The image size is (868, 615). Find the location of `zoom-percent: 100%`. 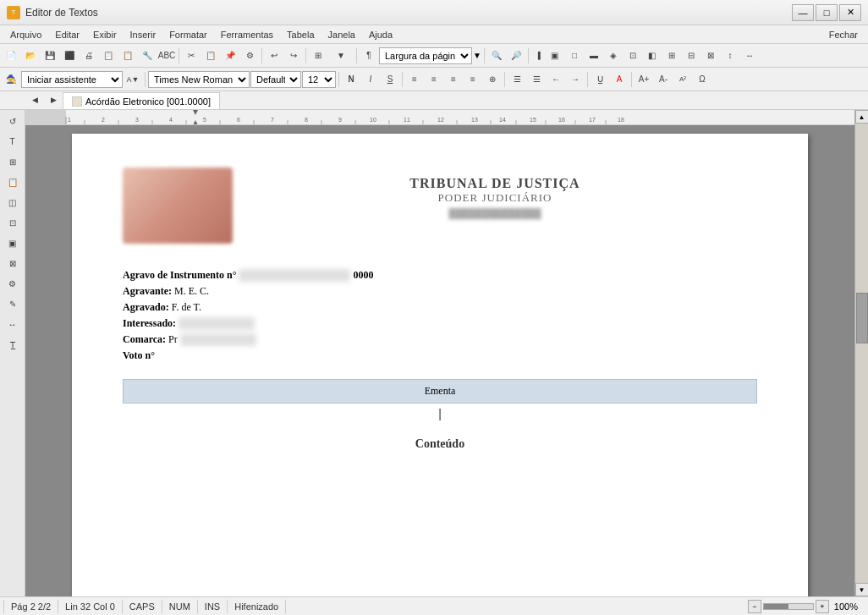

zoom-percent: 100% is located at coordinates (846, 607).